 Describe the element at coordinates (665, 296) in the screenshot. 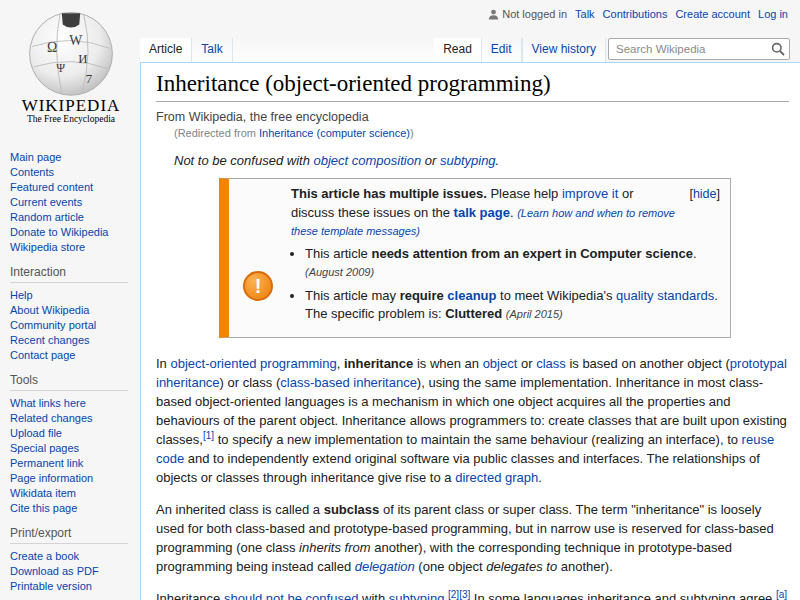

I see `wiki-link: quality standards` at that location.